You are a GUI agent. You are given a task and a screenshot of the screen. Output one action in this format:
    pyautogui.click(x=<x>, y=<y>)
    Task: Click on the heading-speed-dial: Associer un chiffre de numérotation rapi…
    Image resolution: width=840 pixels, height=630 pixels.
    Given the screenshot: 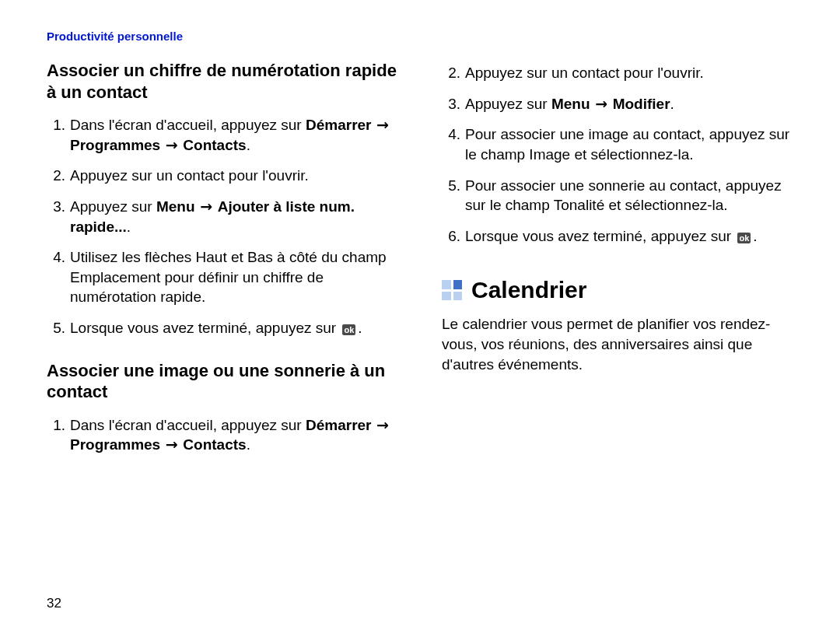 What is the action you would take?
    pyautogui.click(x=226, y=81)
    